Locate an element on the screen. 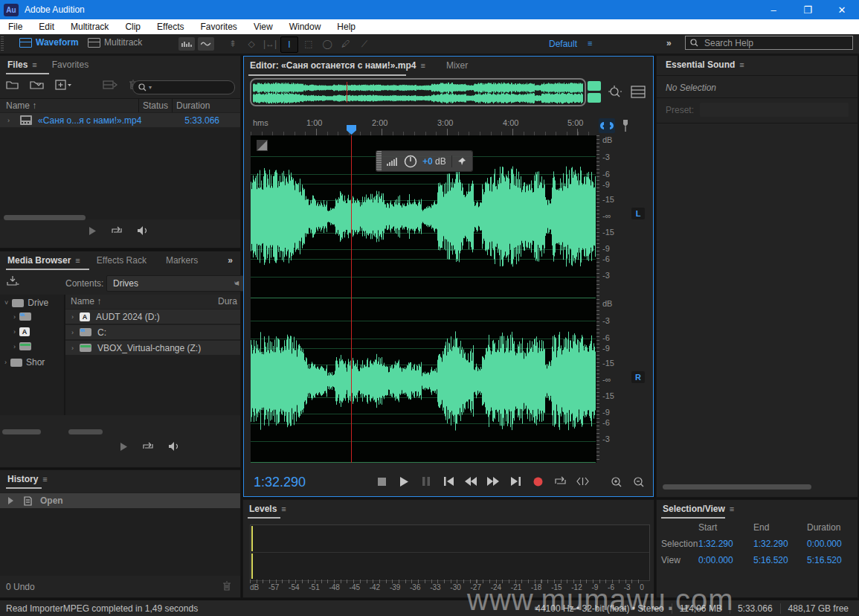 This screenshot has height=616, width=859. panel-collapse-arrow-icon: ◀ is located at coordinates (237, 283).